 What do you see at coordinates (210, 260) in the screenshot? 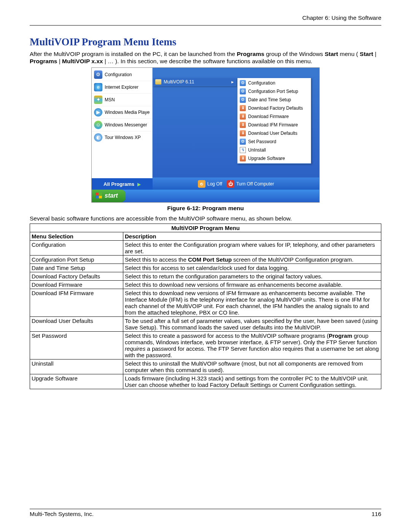
I see `desc-bold: COM Port Setup` at bounding box center [210, 260].